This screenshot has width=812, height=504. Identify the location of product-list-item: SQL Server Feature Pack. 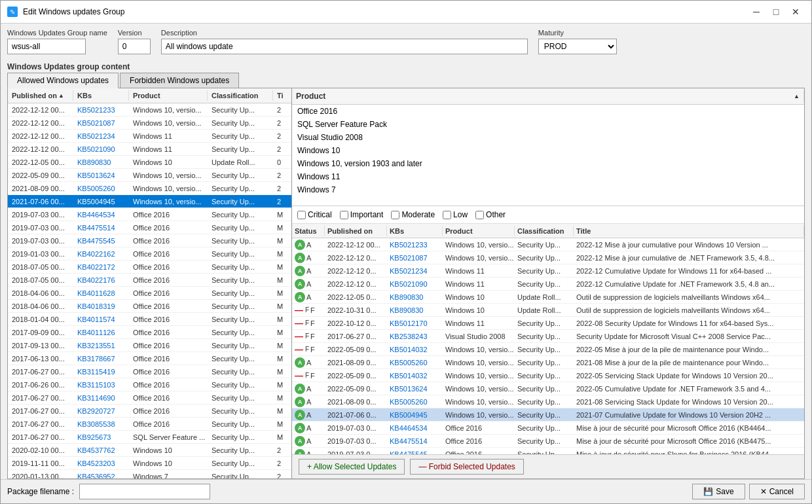
(548, 124).